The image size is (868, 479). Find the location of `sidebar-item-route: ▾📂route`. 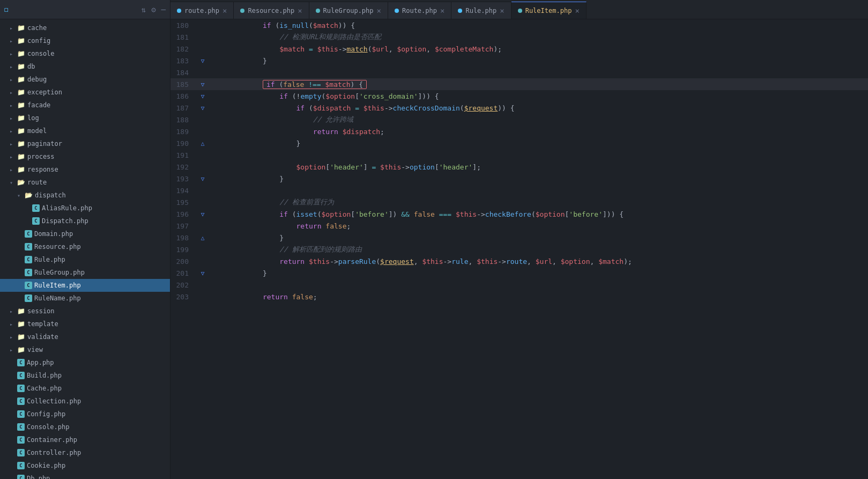

sidebar-item-route: ▾📂route is located at coordinates (85, 182).